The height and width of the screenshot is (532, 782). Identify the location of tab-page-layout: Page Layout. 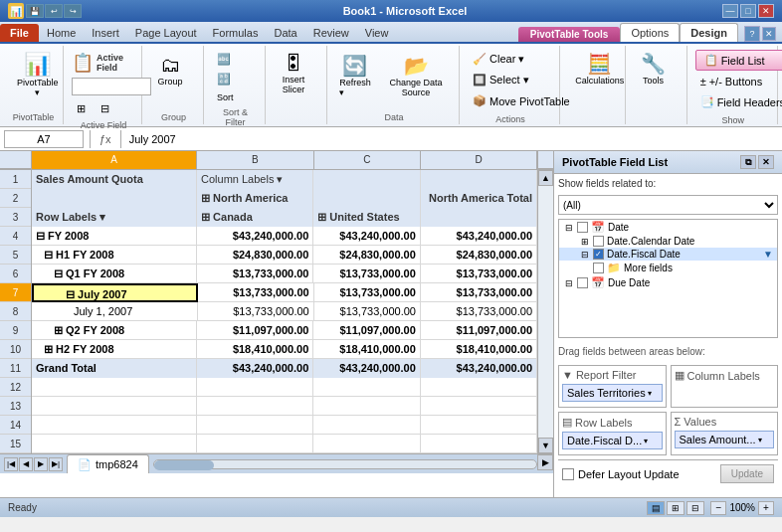
(166, 33).